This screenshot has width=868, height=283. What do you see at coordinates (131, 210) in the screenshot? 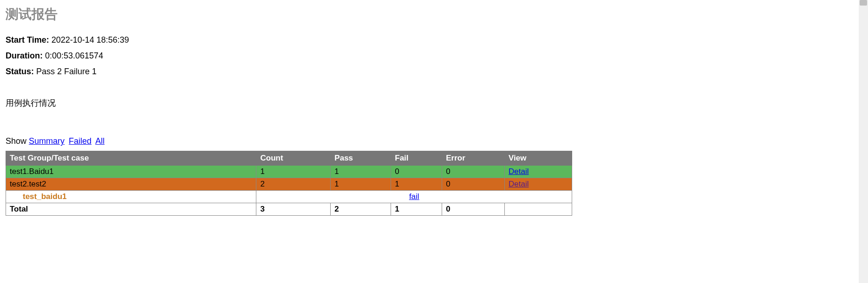
I see `total-label: Total` at bounding box center [131, 210].